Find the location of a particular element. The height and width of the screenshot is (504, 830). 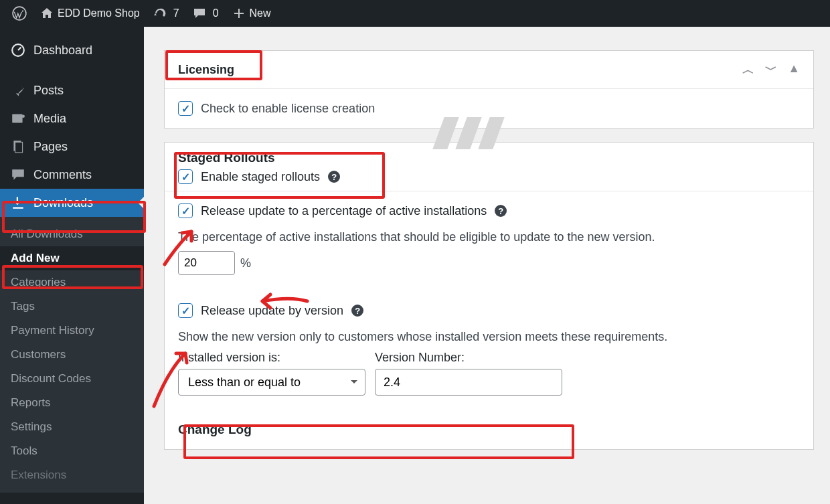

sidebar-item-label: Dashboard is located at coordinates (63, 51).